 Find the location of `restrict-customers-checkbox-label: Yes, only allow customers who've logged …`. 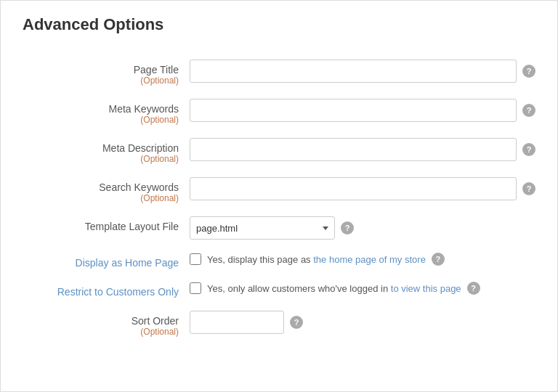

restrict-customers-checkbox-label: Yes, only allow customers who've logged … is located at coordinates (334, 289).